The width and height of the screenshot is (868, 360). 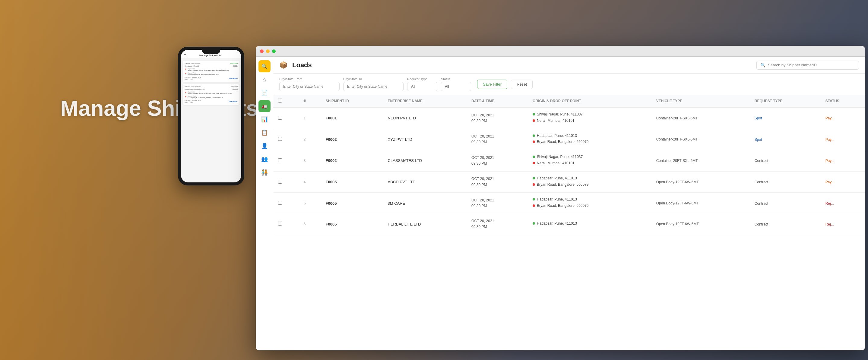 What do you see at coordinates (843, 101) in the screenshot?
I see `col-status: STATUS` at bounding box center [843, 101].